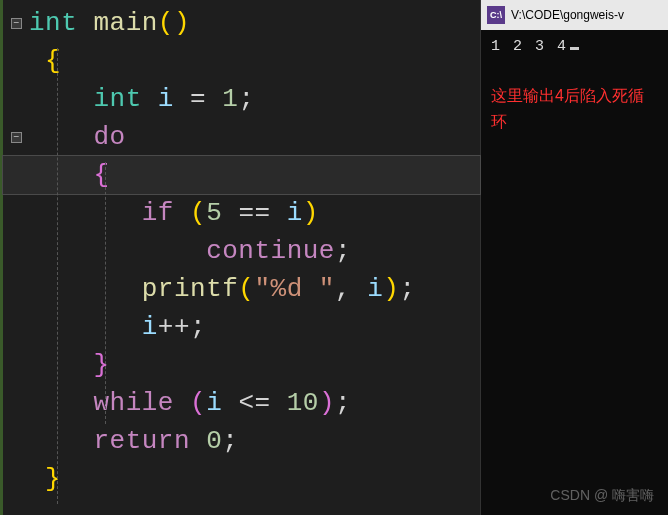 This screenshot has height=515, width=668. Describe the element at coordinates (574, 48) in the screenshot. I see `cursor-icon` at that location.